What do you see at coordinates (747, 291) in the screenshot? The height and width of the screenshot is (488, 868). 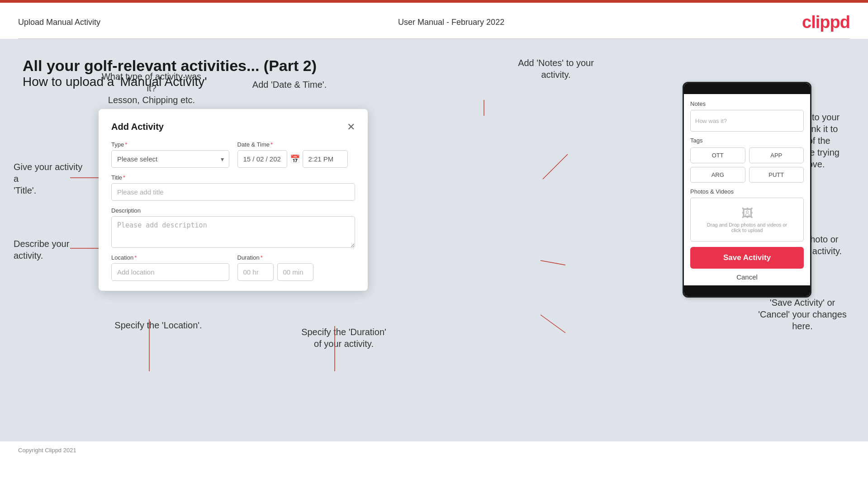 I see `phone-bottom-bar` at bounding box center [747, 291].